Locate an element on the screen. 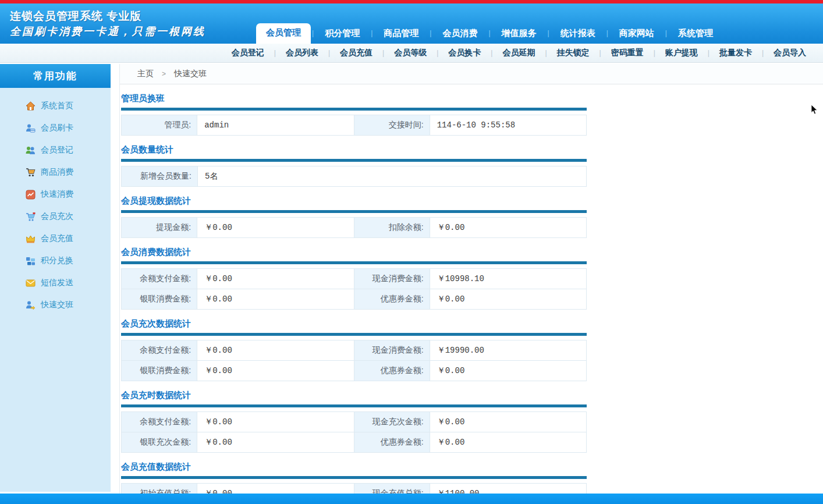  breadcrumb-home: 主页 is located at coordinates (146, 74).